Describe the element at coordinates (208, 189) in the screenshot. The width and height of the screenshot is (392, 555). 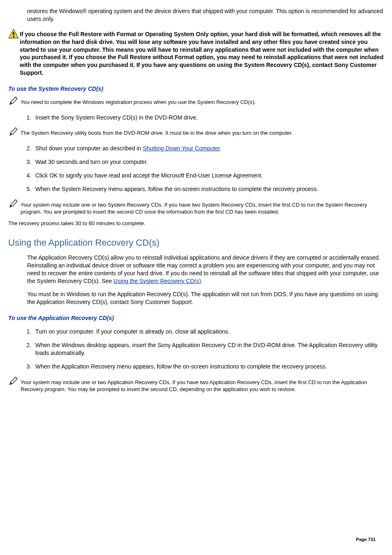
I see `section1-step5: When the System Recovery menu appears, f…` at that location.